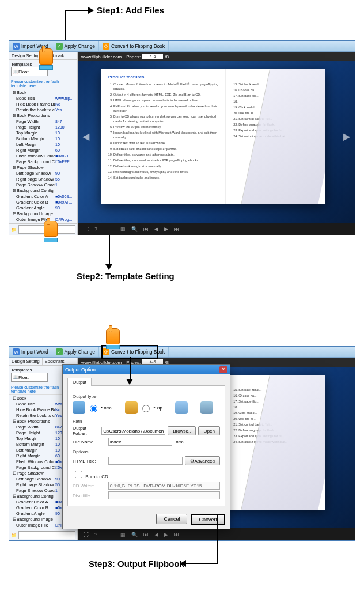  What do you see at coordinates (43, 174) in the screenshot?
I see `prop-row: Left page Shadow90` at bounding box center [43, 174].